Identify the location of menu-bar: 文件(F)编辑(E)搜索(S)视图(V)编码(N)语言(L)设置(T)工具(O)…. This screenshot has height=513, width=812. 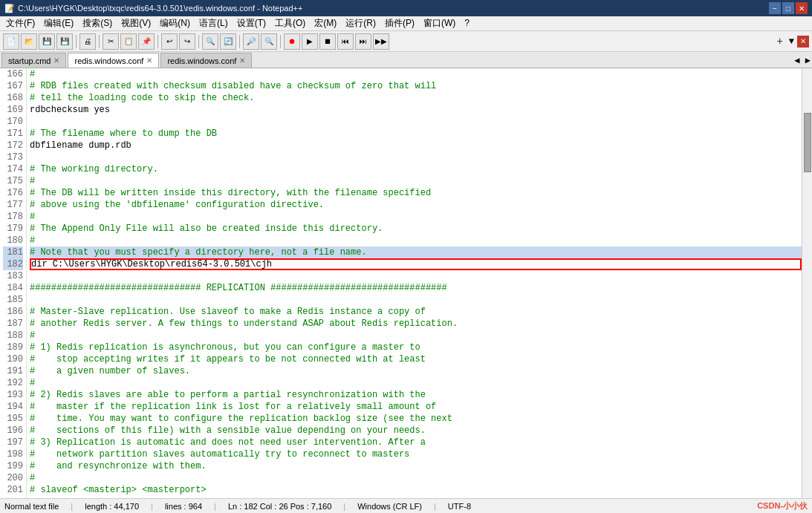
(406, 24).